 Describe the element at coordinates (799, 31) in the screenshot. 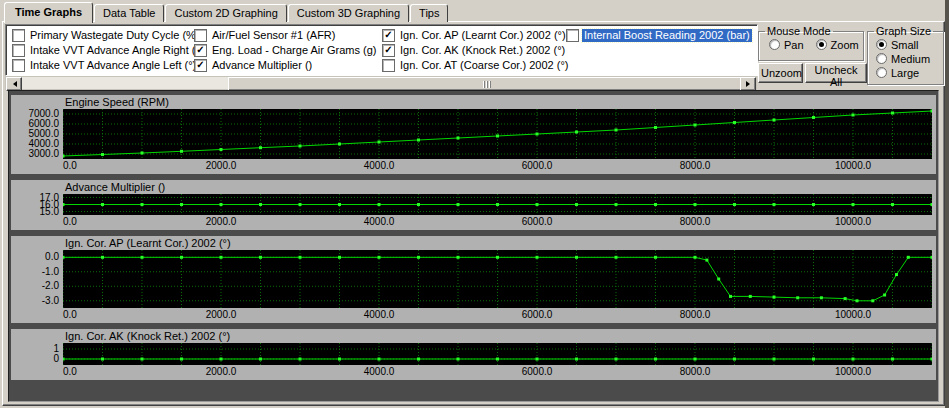

I see `mouse-mode-caption: Mouse Mode` at that location.